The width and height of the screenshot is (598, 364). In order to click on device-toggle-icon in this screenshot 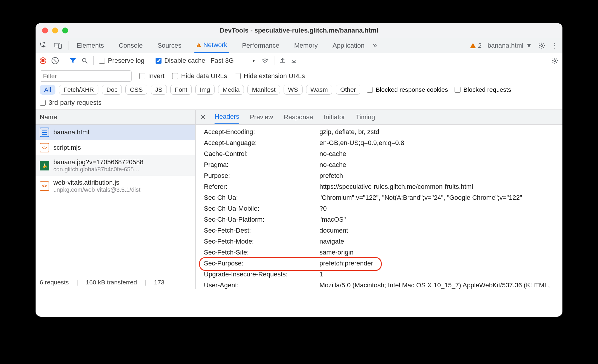, I will do `click(58, 46)`.